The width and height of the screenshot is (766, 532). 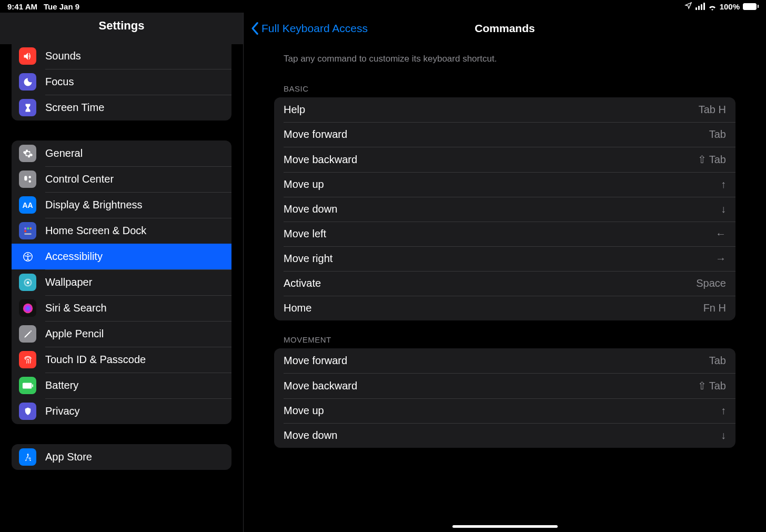 What do you see at coordinates (135, 154) in the screenshot?
I see `sidebar-item-label: General` at bounding box center [135, 154].